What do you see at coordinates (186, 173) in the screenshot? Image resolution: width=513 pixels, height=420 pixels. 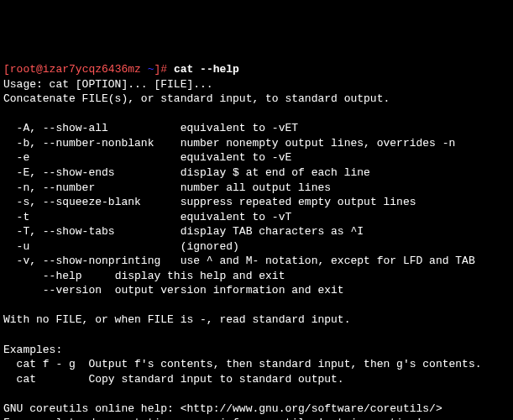 I see `option-show-ends: -E, --show-ends display $ at end of each…` at bounding box center [186, 173].